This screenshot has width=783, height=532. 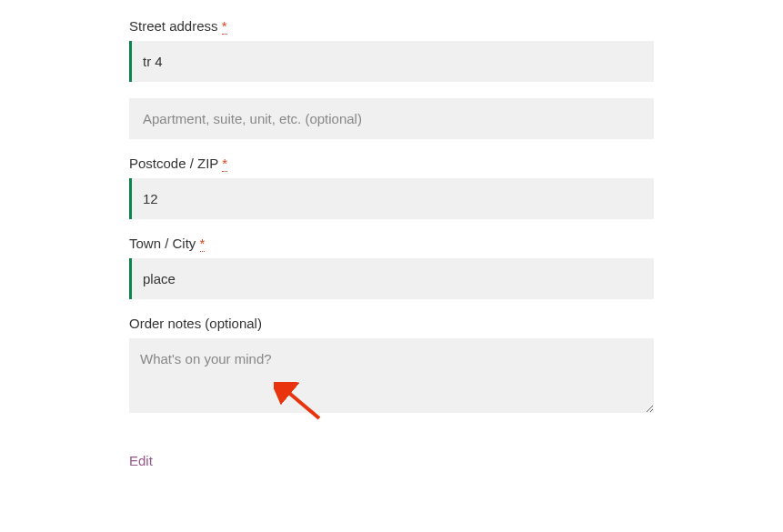 I want to click on order-notes-label: Order notes (optional), so click(x=391, y=324).